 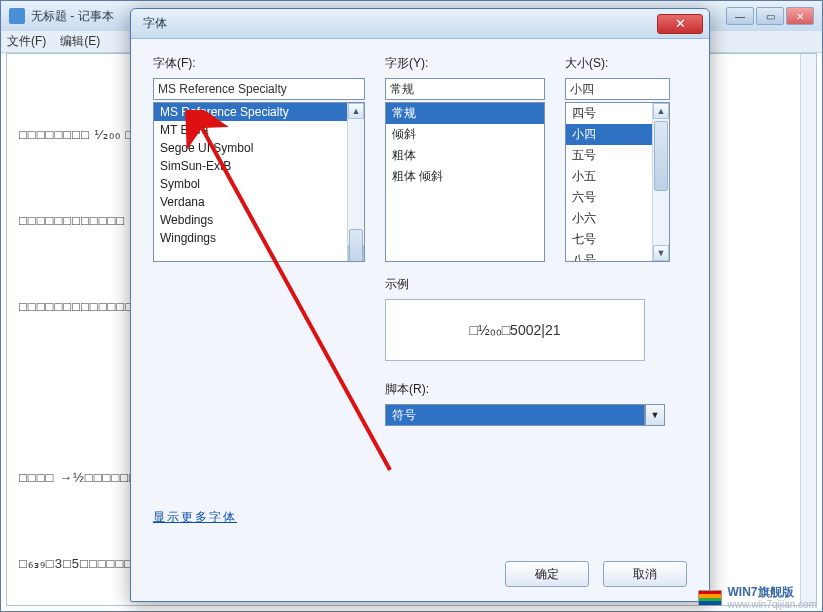 What do you see at coordinates (259, 89) in the screenshot?
I see `font-input` at bounding box center [259, 89].